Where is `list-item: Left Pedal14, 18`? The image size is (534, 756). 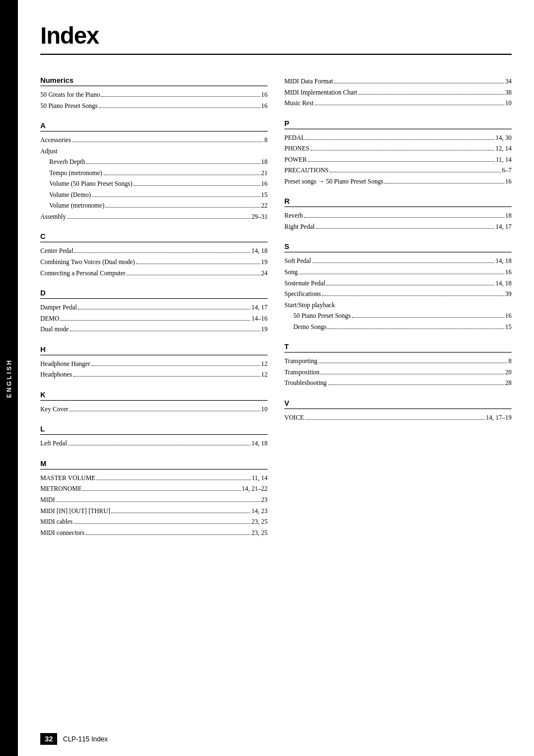
list-item: Left Pedal14, 18 is located at coordinates (154, 444).